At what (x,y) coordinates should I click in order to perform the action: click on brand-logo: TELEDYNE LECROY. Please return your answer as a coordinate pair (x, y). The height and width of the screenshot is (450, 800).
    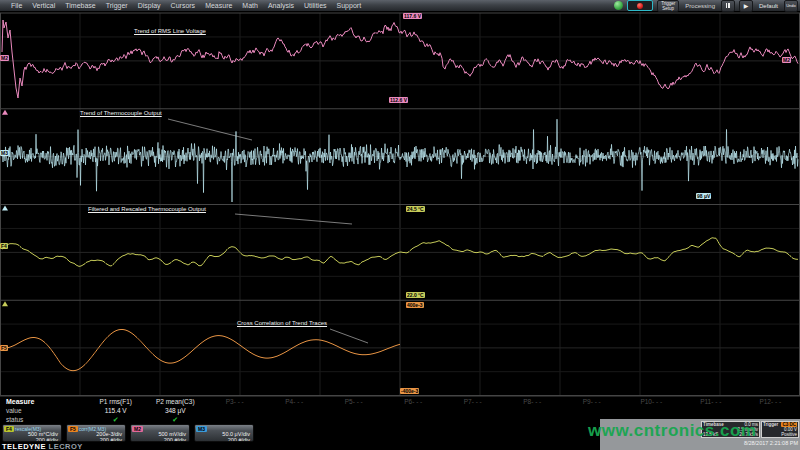
    Looking at the image, I should click on (42, 446).